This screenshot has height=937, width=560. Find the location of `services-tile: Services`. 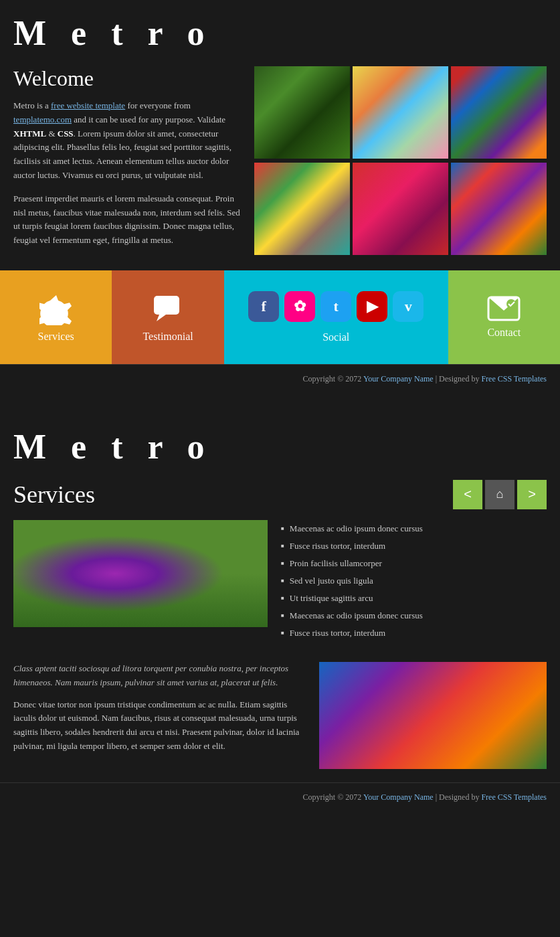

services-tile: Services is located at coordinates (56, 317).